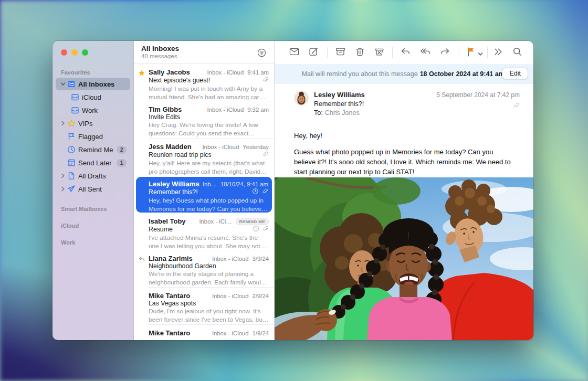 The image size is (588, 381). Describe the element at coordinates (71, 150) in the screenshot. I see `clock-icon` at that location.